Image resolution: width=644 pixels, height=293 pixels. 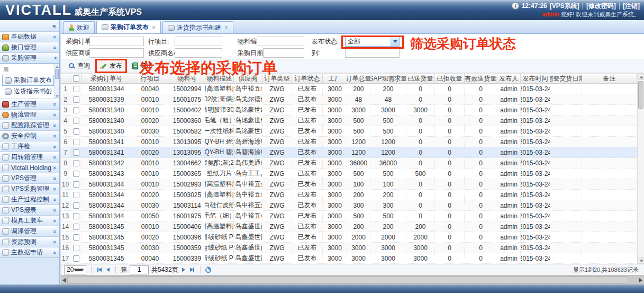 I want to click on column-header: 有效送货量, so click(x=481, y=78).